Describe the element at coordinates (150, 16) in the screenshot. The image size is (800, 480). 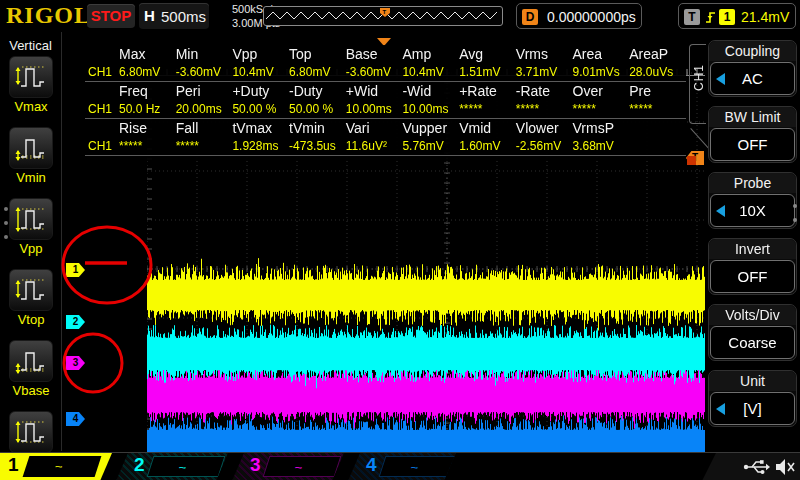
I see `timebase-label: H` at that location.